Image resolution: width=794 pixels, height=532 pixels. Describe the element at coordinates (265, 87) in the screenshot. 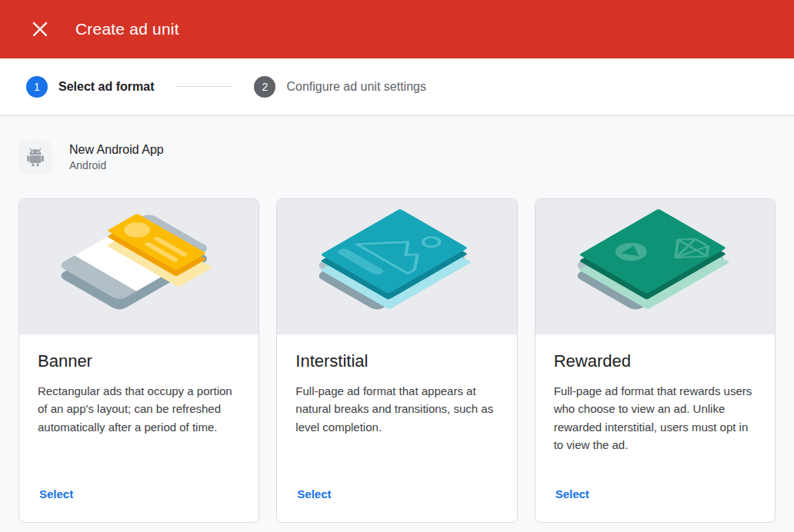

I see `step-number-badge: 2` at that location.